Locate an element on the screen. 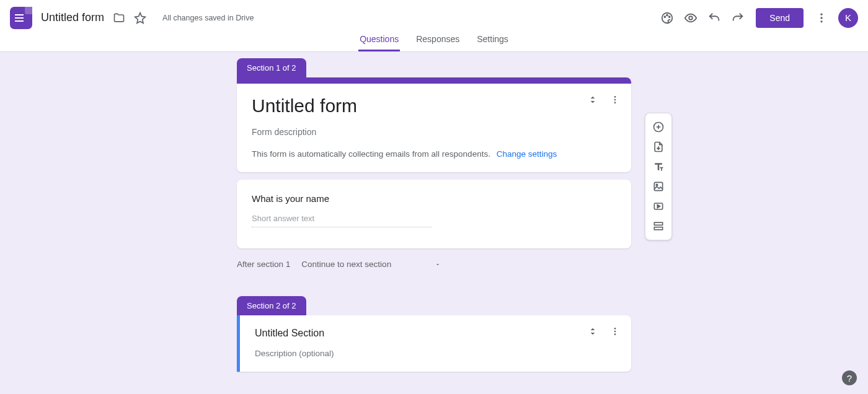 Image resolution: width=868 pixels, height=394 pixels. forms-logo-icon is located at coordinates (21, 18).